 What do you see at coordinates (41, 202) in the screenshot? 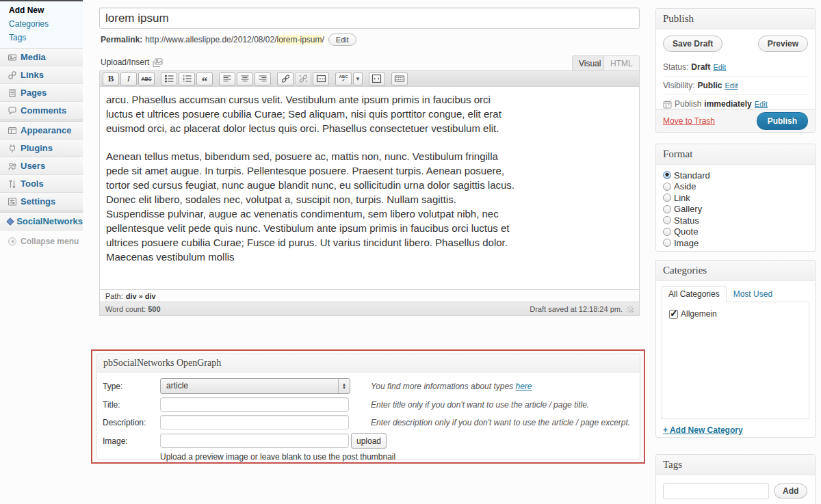
I see `sidebar-item-settings: Settings` at bounding box center [41, 202].